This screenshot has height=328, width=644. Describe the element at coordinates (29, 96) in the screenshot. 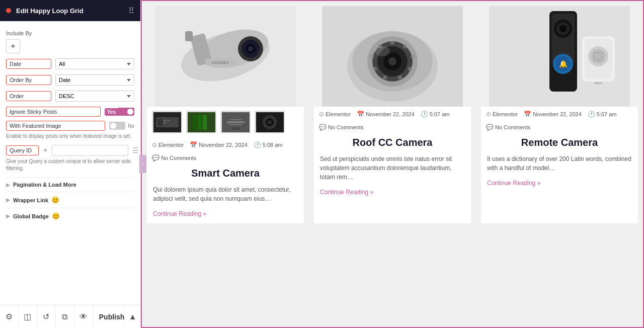

I see `order-label: Order` at that location.